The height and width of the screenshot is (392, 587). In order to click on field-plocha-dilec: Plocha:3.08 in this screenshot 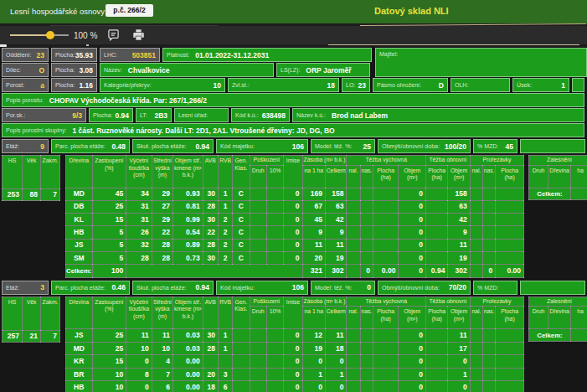, I will do `click(74, 70)`.